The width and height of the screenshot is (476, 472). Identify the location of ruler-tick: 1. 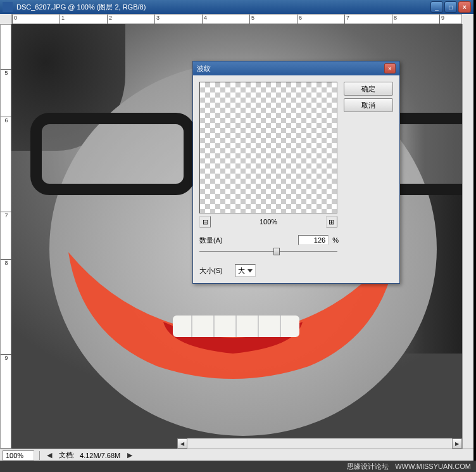
(62, 20).